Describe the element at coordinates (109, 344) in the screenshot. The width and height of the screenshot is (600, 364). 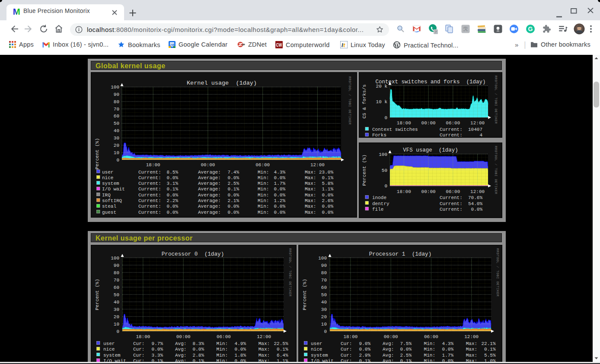
I see `svg-text: user` at that location.